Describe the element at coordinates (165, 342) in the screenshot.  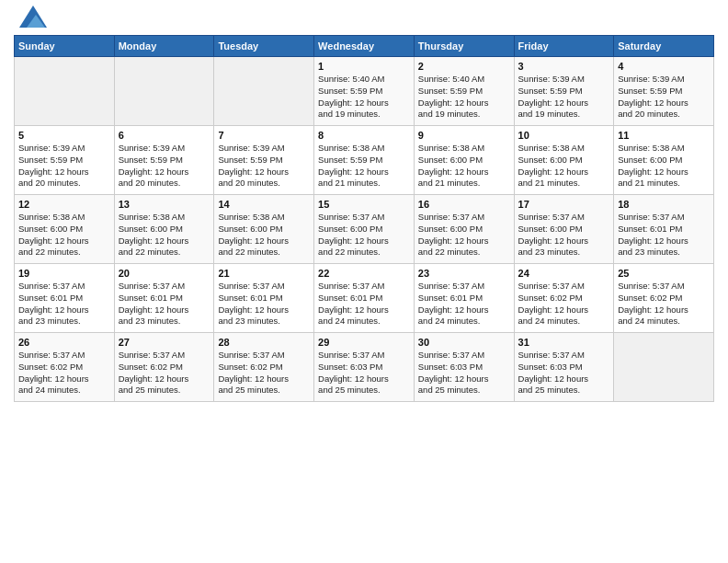
I see `day-number: 27` at that location.